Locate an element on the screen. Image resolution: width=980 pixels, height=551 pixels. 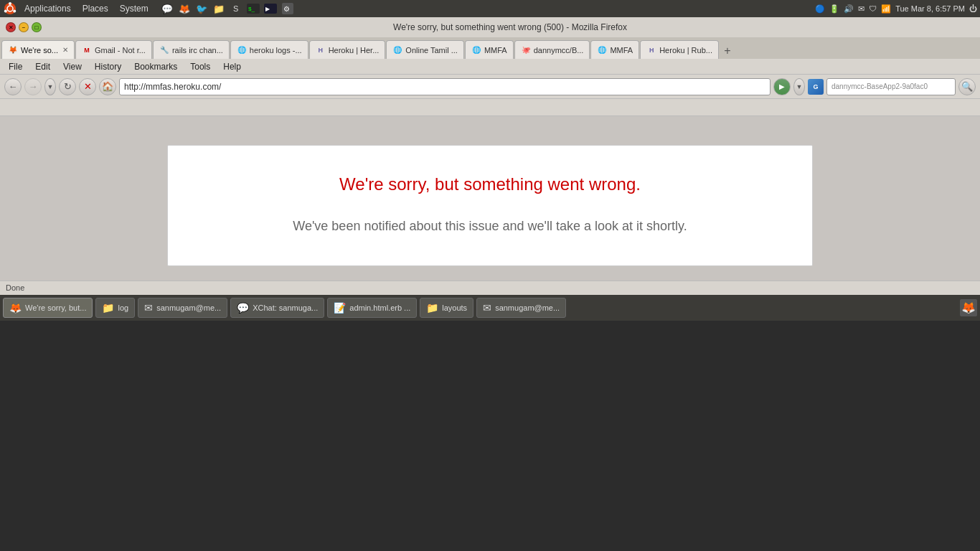
tab-6: 🌐 MMFA is located at coordinates (489, 50).